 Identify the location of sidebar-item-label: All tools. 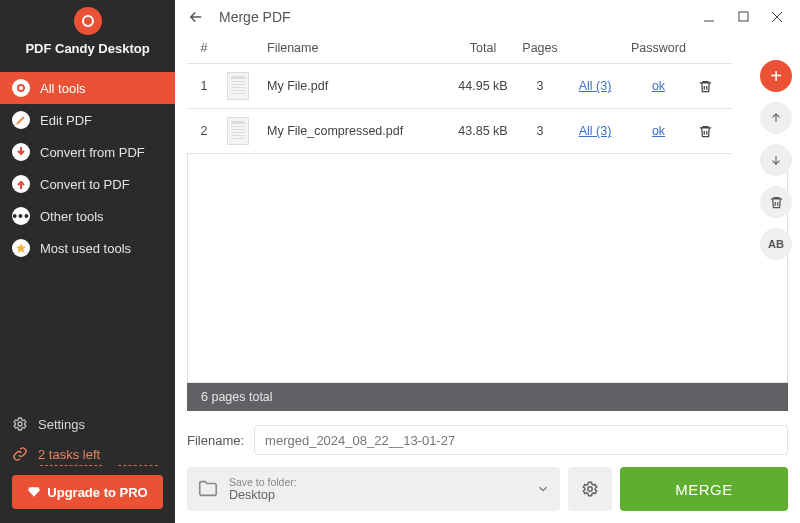
(63, 88).